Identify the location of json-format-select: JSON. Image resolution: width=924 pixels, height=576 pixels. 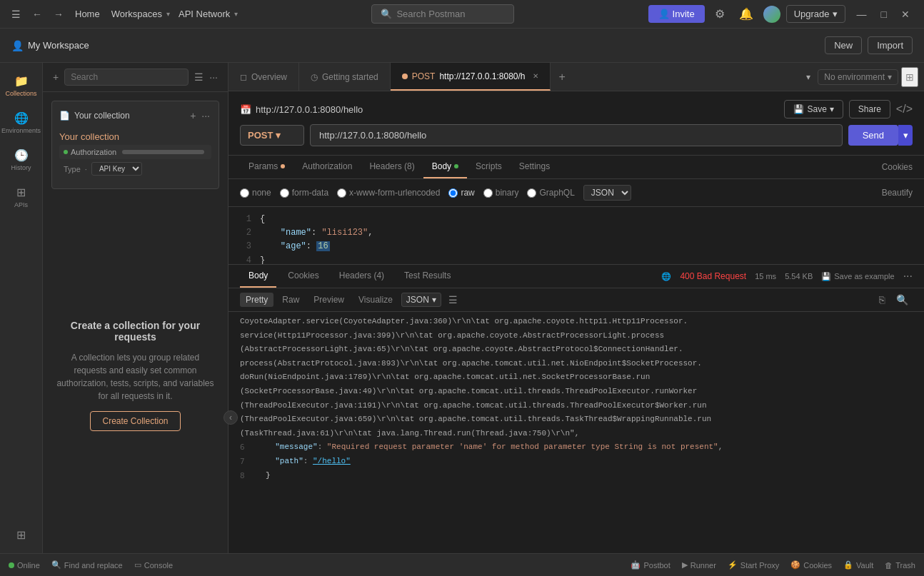
(607, 193).